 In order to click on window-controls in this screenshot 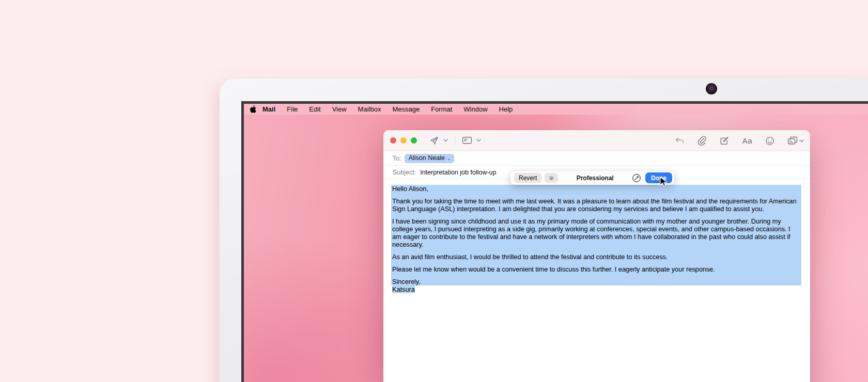, I will do `click(404, 140)`.